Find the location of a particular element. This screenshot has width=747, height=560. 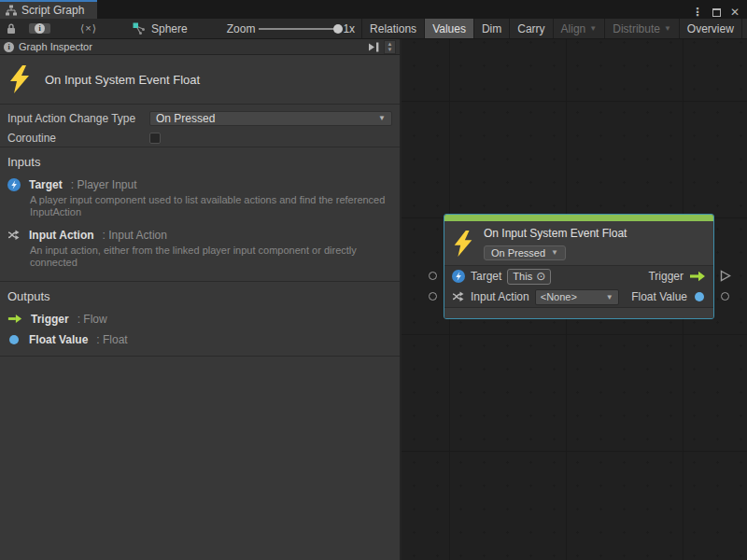

inspector-toggle-button: i is located at coordinates (39, 28).